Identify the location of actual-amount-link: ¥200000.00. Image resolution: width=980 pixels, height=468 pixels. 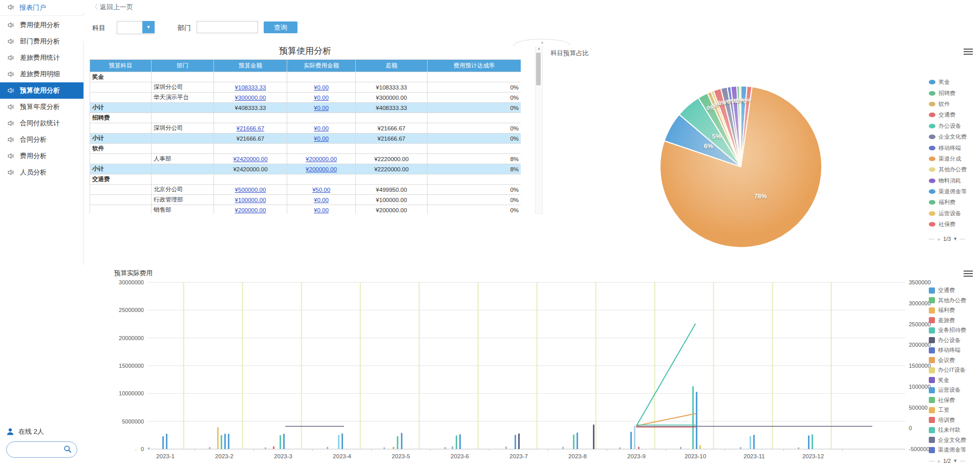
(322, 159).